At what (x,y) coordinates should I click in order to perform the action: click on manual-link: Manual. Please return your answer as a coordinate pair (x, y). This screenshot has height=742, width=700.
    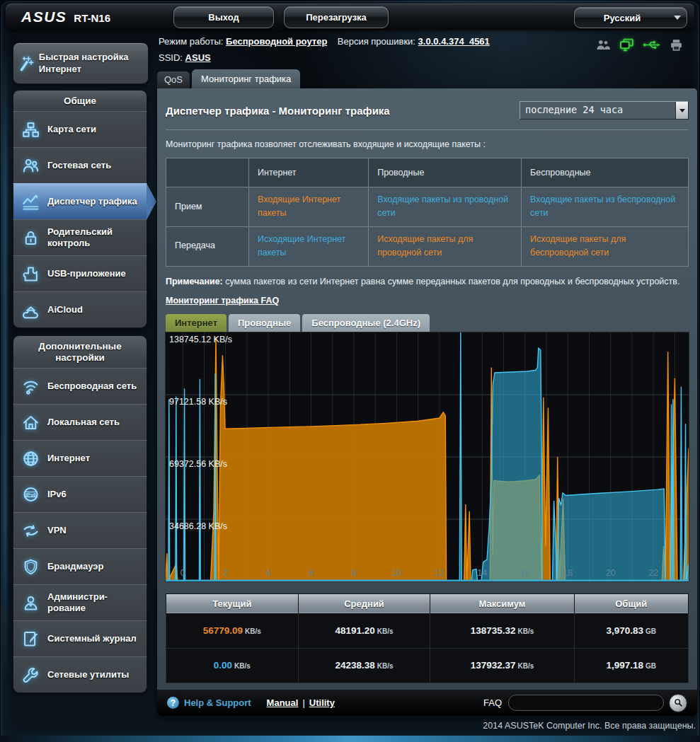
    Looking at the image, I should click on (283, 703).